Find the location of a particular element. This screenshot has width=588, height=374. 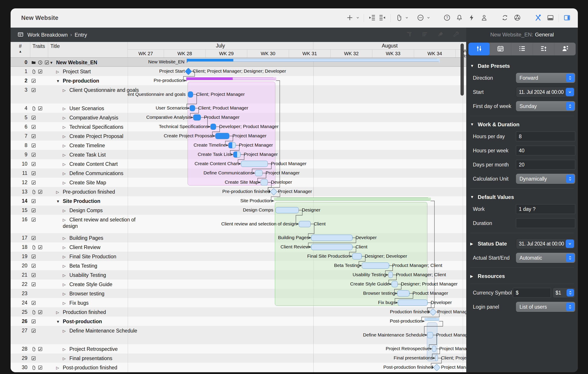

section-header-work-duration: ▼ Work & Duration is located at coordinates (523, 124).